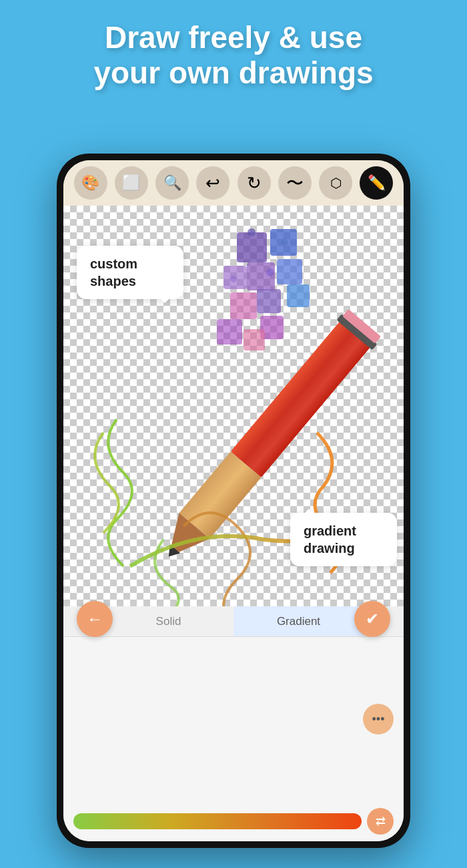 The image size is (467, 868). Describe the element at coordinates (234, 622) in the screenshot. I see `paint-mode-tabs: Solid Gradient` at that location.